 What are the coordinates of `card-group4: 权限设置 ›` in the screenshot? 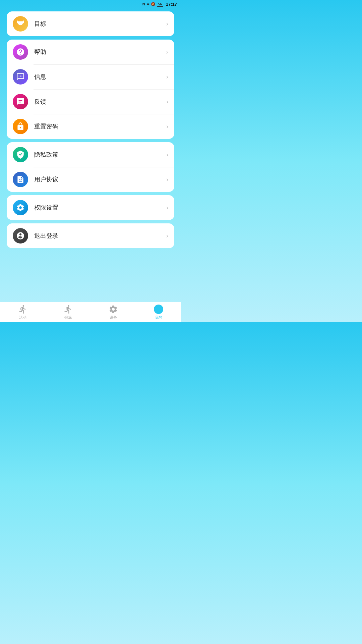 It's located at (90, 208).